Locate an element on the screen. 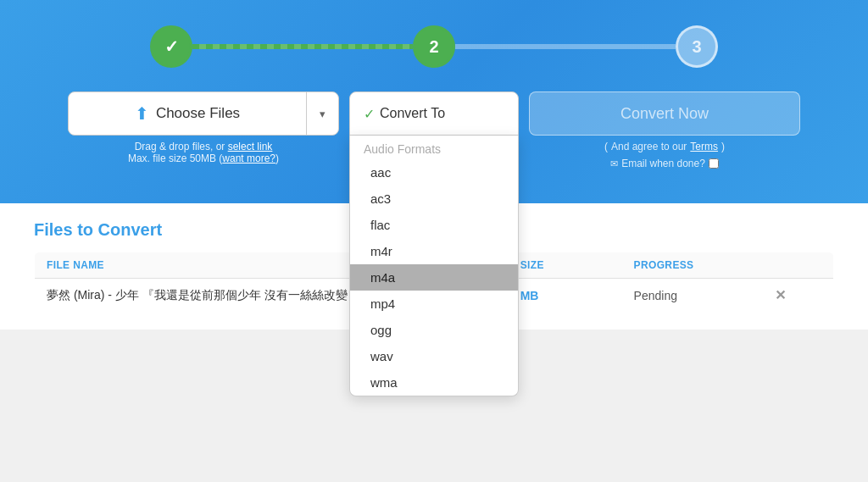  col-header-progress: PROGRESS is located at coordinates (693, 266).